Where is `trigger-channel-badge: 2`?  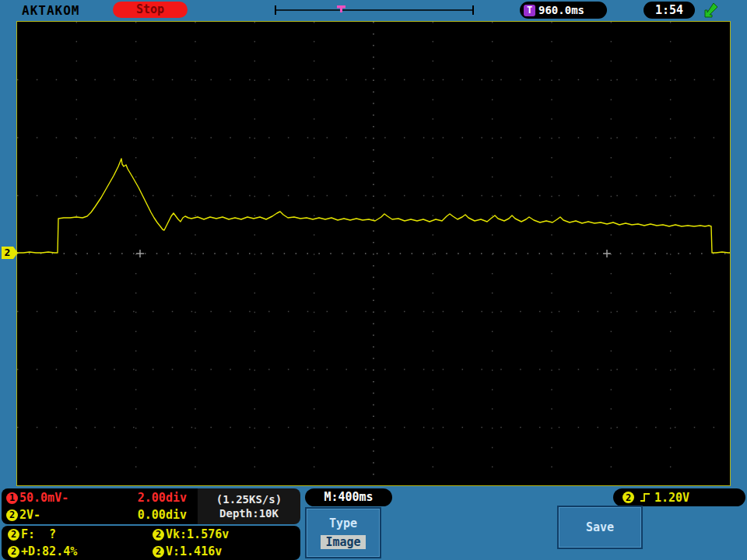
trigger-channel-badge: 2 is located at coordinates (629, 498).